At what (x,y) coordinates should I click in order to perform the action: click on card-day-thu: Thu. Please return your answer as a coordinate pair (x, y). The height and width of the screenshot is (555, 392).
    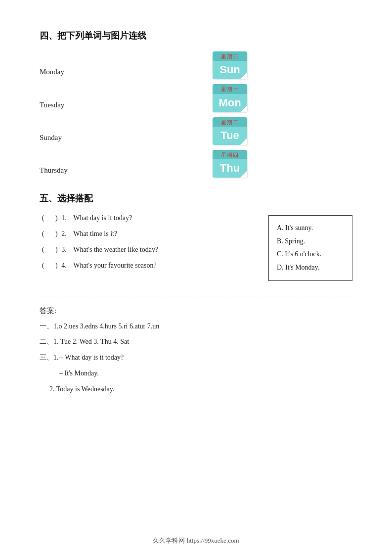
    Looking at the image, I should click on (230, 168).